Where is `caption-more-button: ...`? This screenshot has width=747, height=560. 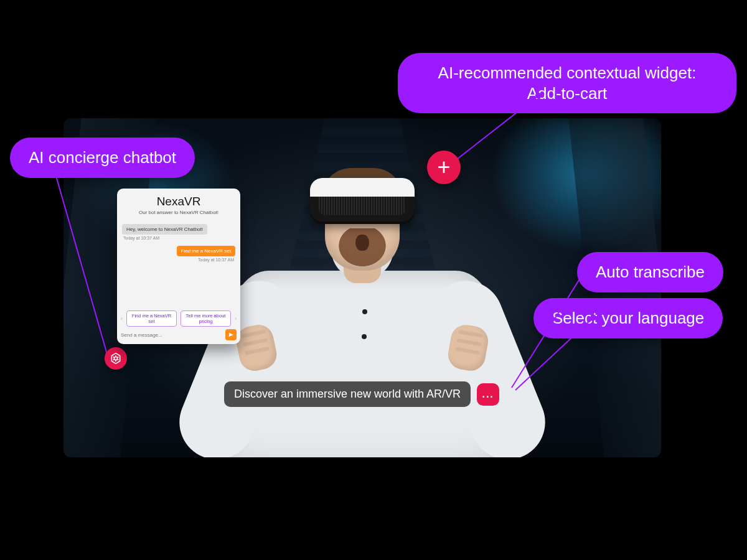
caption-more-button: ... is located at coordinates (488, 394).